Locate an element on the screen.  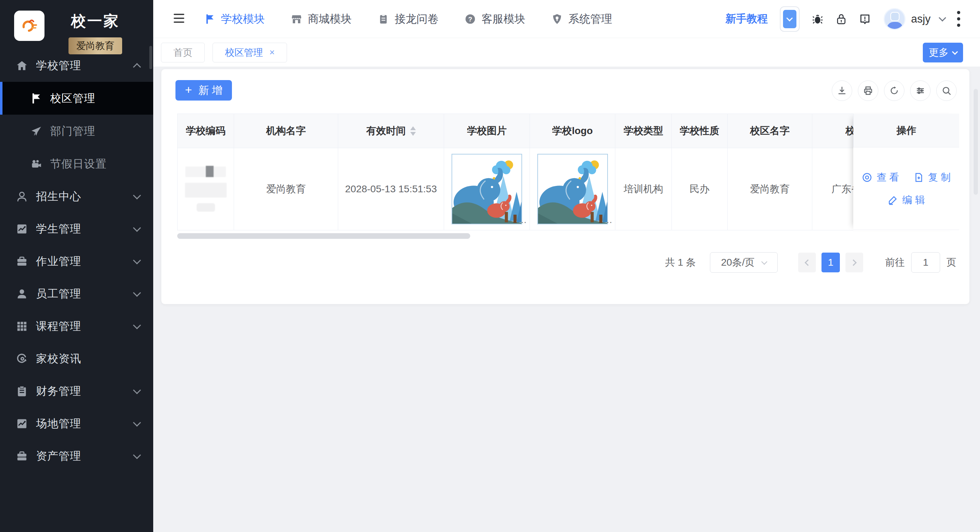
eye-icon is located at coordinates (867, 178).